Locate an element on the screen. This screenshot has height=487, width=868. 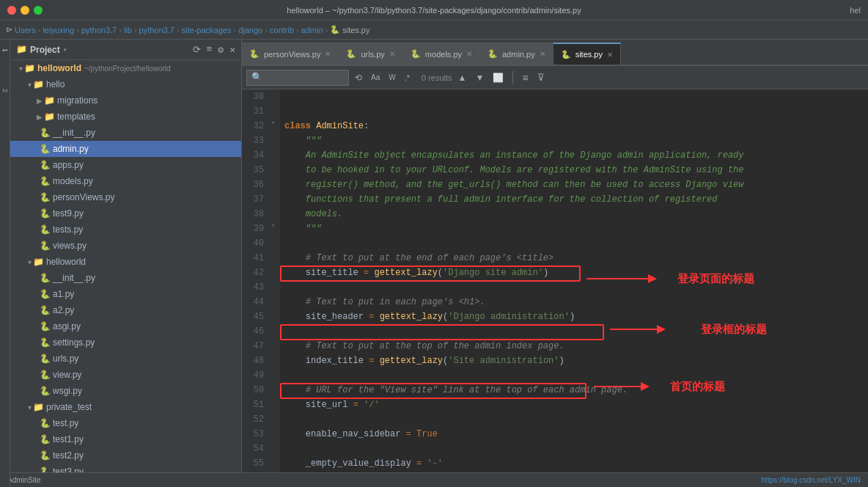
tree-file-views: 🐍 views.py is located at coordinates (126, 246).